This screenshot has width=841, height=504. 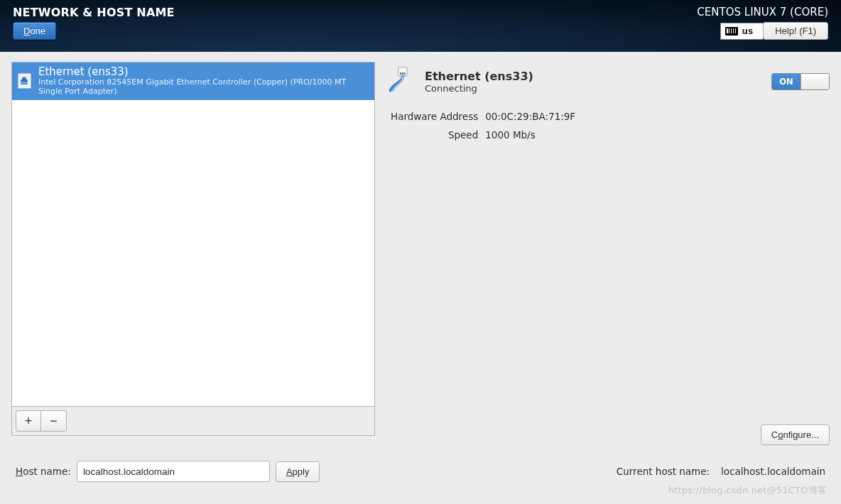 I want to click on help-button: Help! (F1), so click(x=796, y=31).